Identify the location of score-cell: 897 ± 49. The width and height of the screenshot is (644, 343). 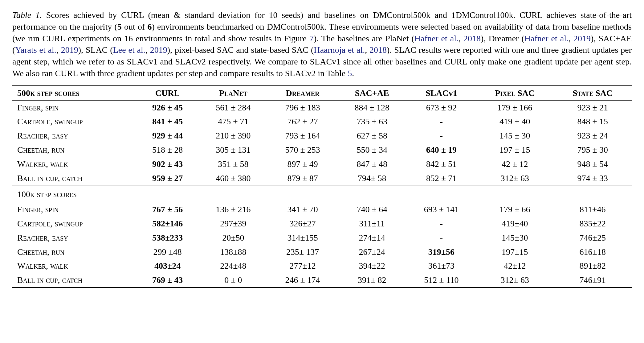
(303, 164).